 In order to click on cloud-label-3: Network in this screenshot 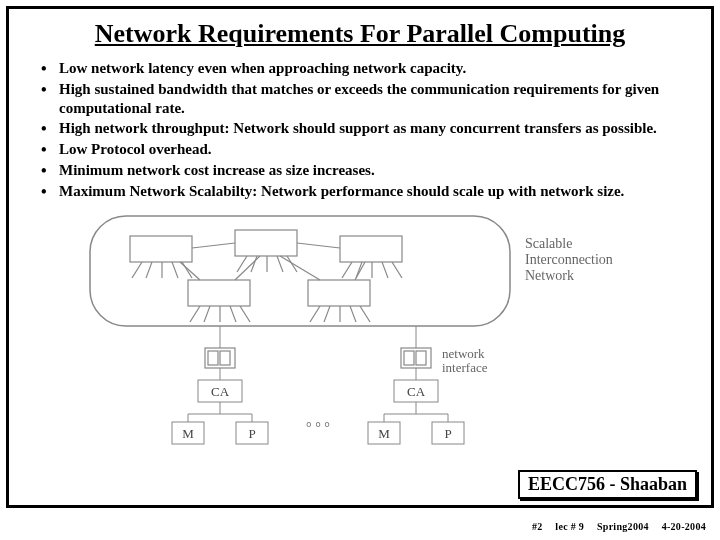, I will do `click(550, 276)`.